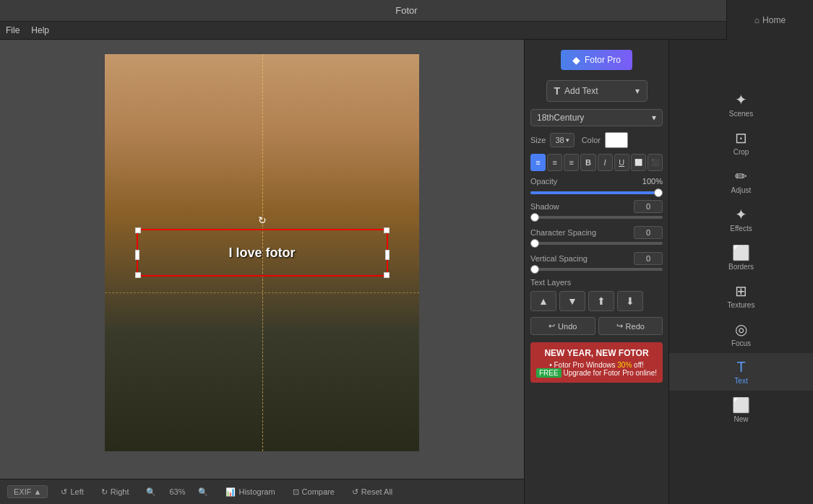 Image resolution: width=813 pixels, height=504 pixels. What do you see at coordinates (741, 228) in the screenshot?
I see `effects-label: Effects` at bounding box center [741, 228].